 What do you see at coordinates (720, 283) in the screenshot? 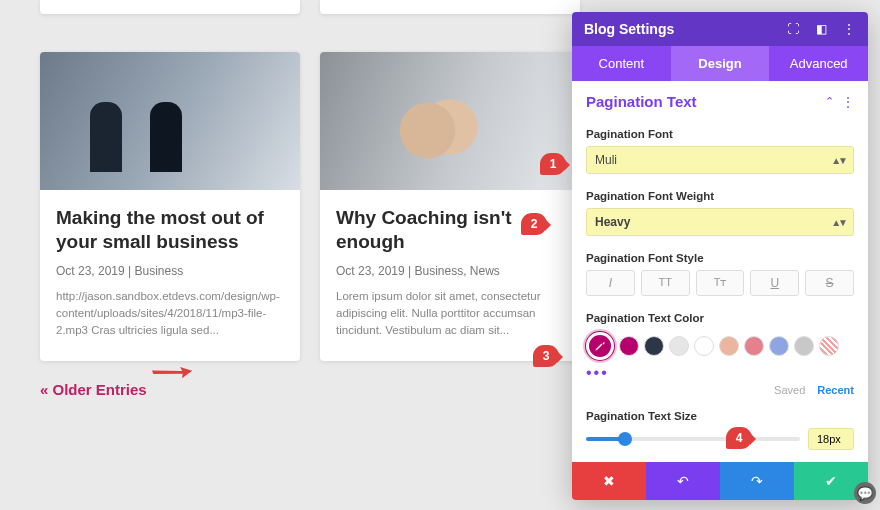
I see `style-smallcaps: Tᴛ` at bounding box center [720, 283].